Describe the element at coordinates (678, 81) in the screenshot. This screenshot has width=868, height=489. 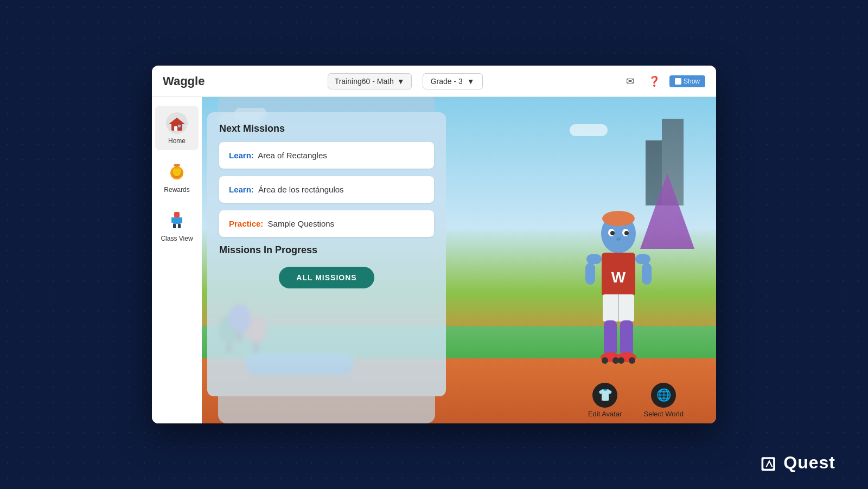
I see `show-checkbox` at that location.